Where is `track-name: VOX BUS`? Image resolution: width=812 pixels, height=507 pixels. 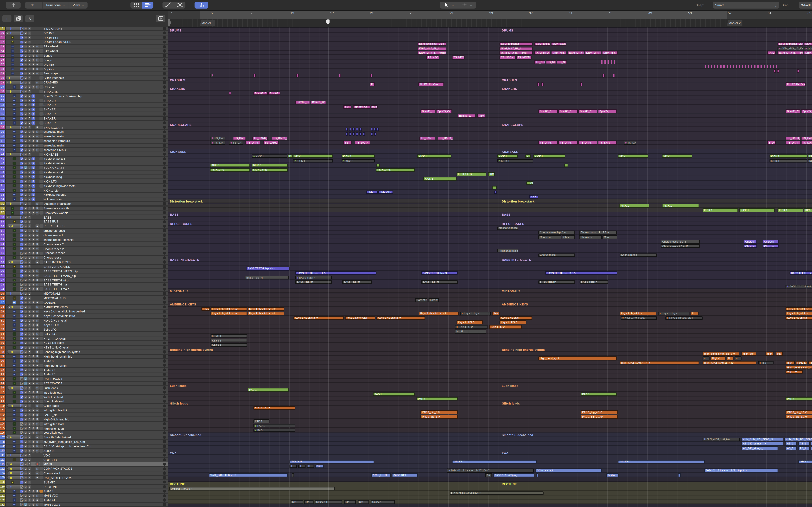 track-name: VOX BUS is located at coordinates (102, 460).